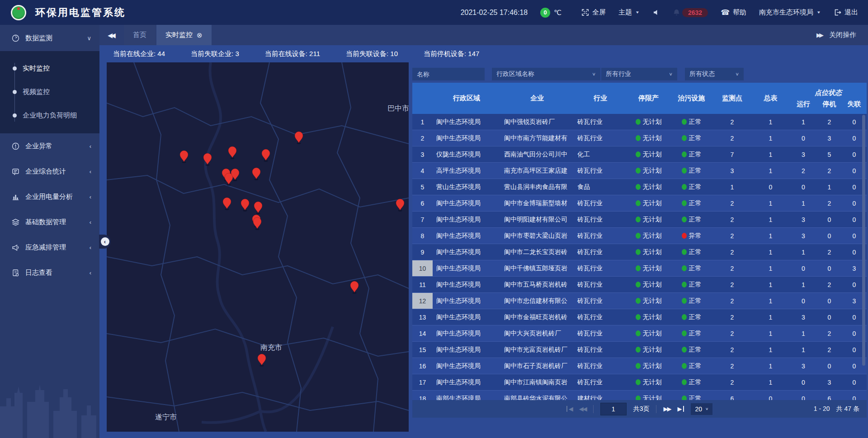 This screenshot has height=438, width=868. What do you see at coordinates (639, 350) in the screenshot?
I see `table-row: 15阆中生态环境局阆中市光富页岩机砖厂砖瓦行业无计划正常21120` at bounding box center [639, 350].